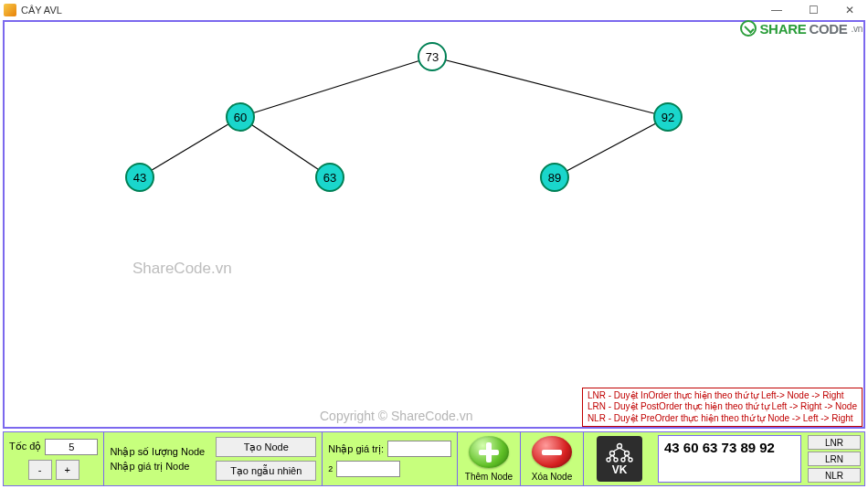 Image resolution: width=868 pixels, height=489 pixels. Describe the element at coordinates (330, 177) in the screenshot. I see `svg-text: 63` at that location.